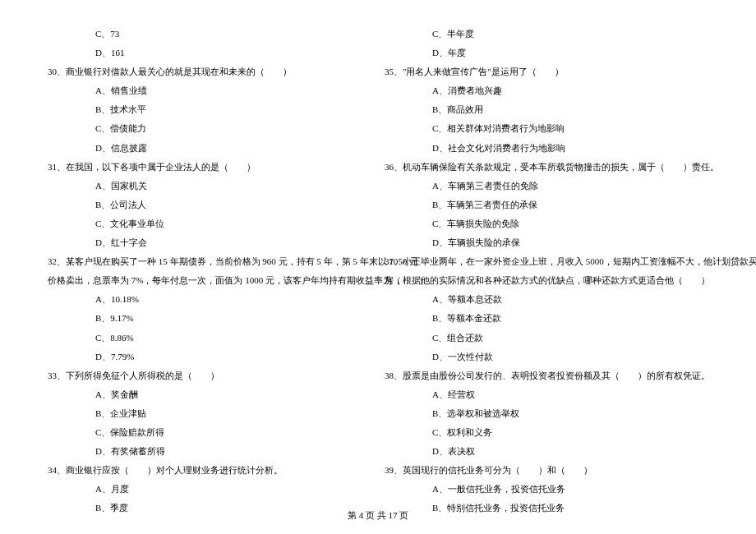  What do you see at coordinates (546, 205) in the screenshot?
I see `option-text: B、车辆第三者责任的承保` at bounding box center [546, 205].